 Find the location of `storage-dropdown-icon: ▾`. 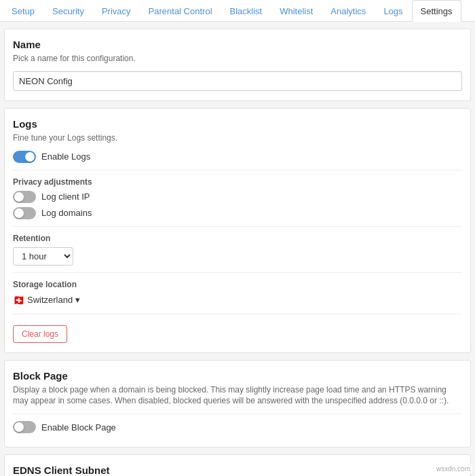

storage-dropdown-icon: ▾ is located at coordinates (77, 300).